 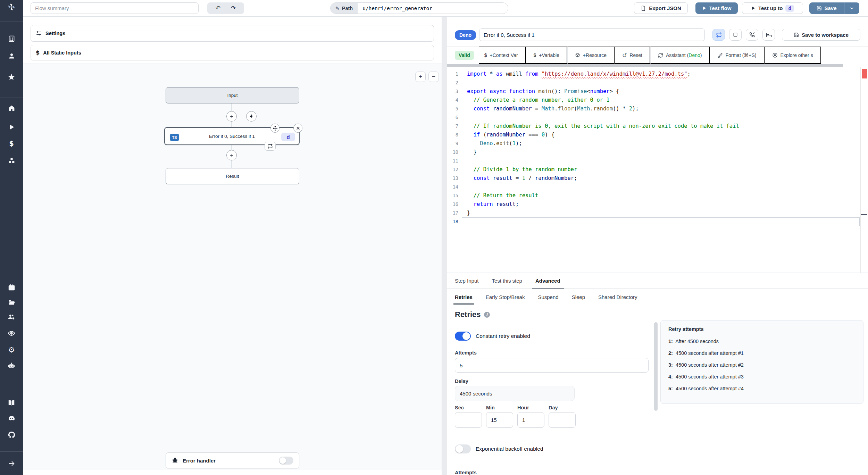 What do you see at coordinates (658, 117) in the screenshot?
I see `code-line: 6` at bounding box center [658, 117].